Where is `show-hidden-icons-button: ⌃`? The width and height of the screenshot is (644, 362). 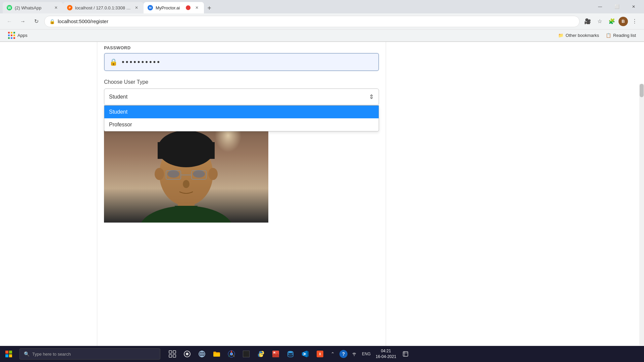
show-hidden-icons-button: ⌃ is located at coordinates (333, 354).